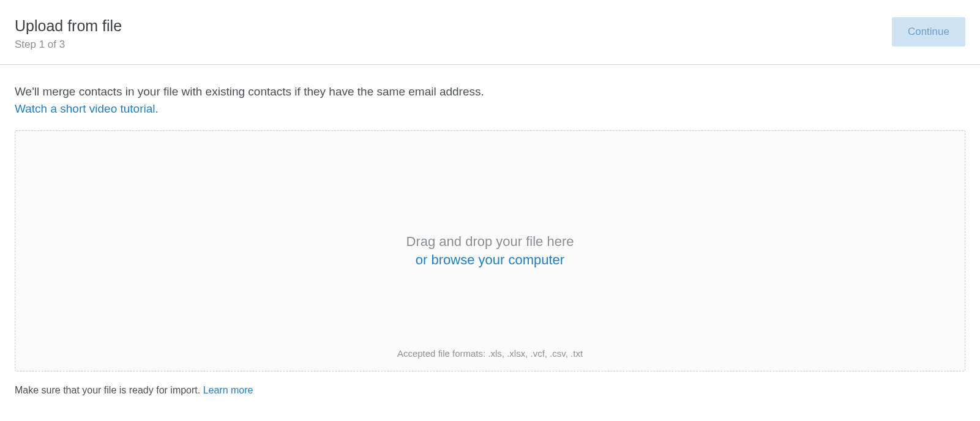  Describe the element at coordinates (929, 32) in the screenshot. I see `continue-button: Continue` at that location.